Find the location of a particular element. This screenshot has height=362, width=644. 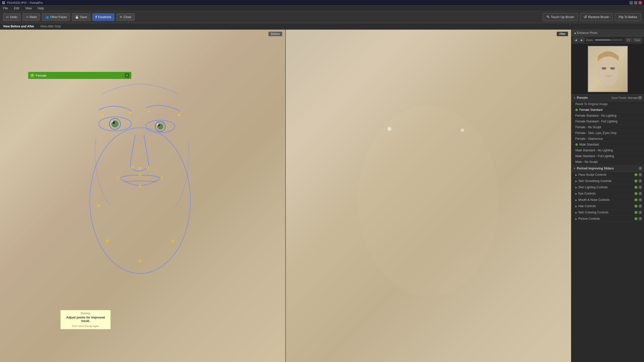

slider-eye-controls-help: ? is located at coordinates (640, 194).